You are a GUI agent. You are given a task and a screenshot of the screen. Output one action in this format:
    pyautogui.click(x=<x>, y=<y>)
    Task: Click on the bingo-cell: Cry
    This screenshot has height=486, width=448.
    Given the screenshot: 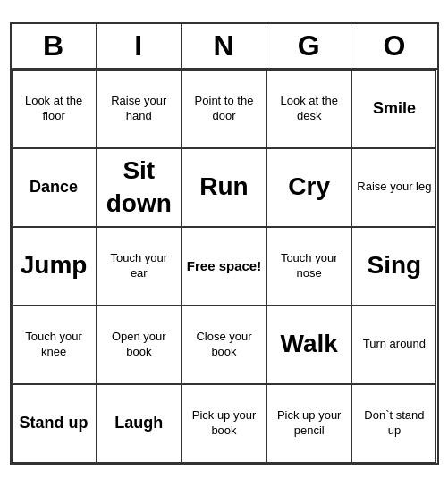 What is the action you would take?
    pyautogui.click(x=309, y=188)
    